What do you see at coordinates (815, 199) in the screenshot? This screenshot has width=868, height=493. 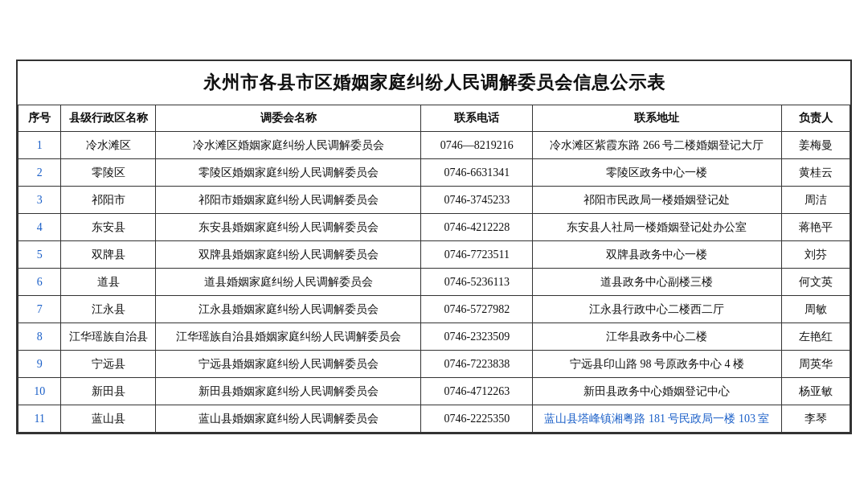 I see `cell-person: 周洁` at bounding box center [815, 199].